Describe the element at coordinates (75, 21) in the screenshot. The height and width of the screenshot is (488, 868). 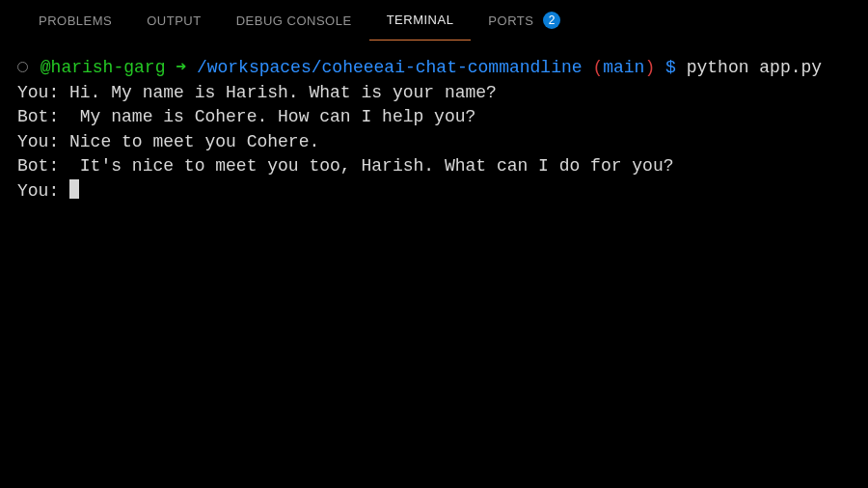
I see `tab-problems-label: PROBLEMS` at that location.